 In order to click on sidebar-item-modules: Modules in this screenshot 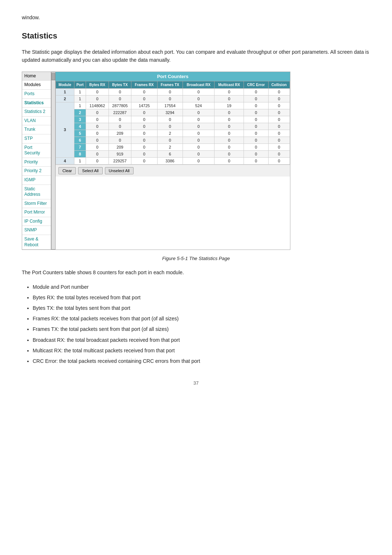, I will do `click(36, 85)`.